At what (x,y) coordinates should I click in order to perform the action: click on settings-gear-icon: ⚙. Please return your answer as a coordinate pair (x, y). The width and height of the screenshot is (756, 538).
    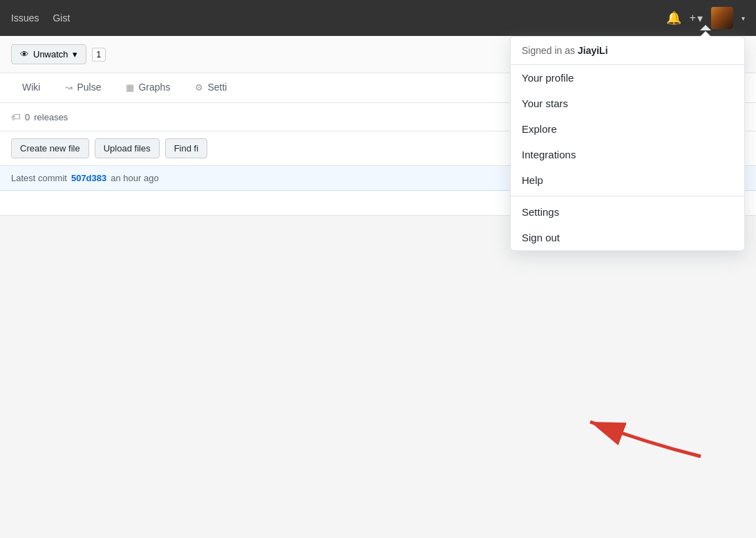
    Looking at the image, I should click on (199, 87).